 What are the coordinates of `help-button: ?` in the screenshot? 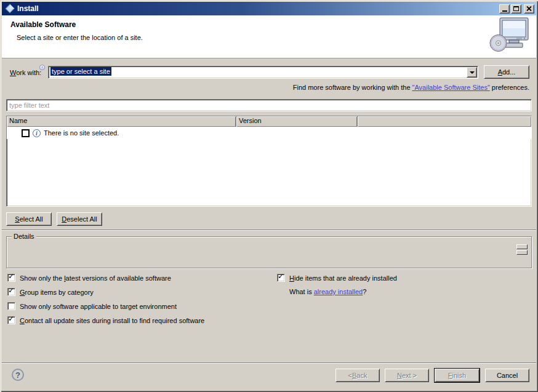 It's located at (18, 375).